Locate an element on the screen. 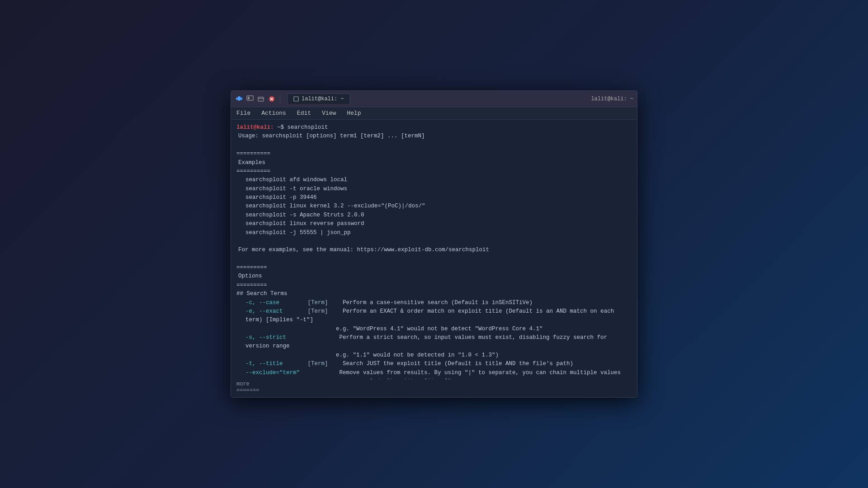 The width and height of the screenshot is (868, 488). flag-s: -s, --strict Perform a strict search, so… is located at coordinates (434, 343).